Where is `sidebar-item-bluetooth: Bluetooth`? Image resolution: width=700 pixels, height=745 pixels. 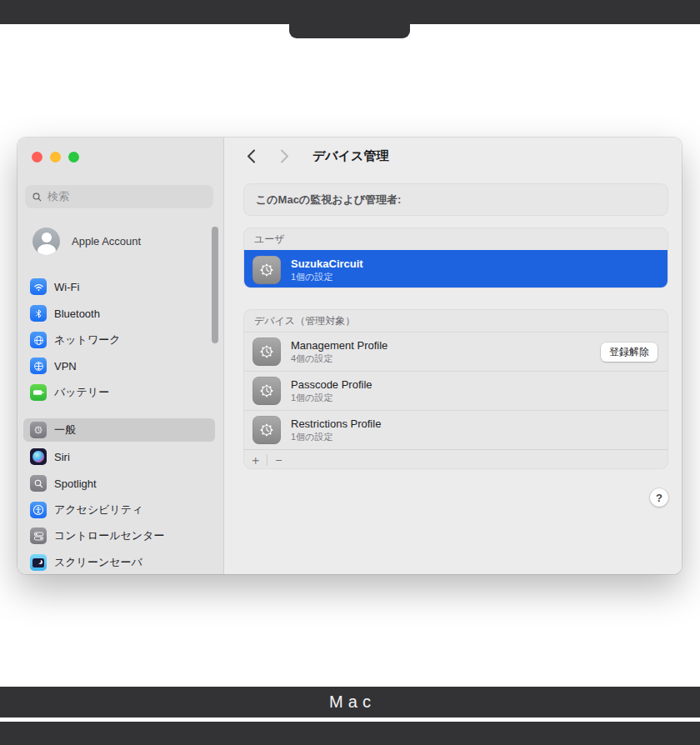
sidebar-item-bluetooth: Bluetooth is located at coordinates (119, 313).